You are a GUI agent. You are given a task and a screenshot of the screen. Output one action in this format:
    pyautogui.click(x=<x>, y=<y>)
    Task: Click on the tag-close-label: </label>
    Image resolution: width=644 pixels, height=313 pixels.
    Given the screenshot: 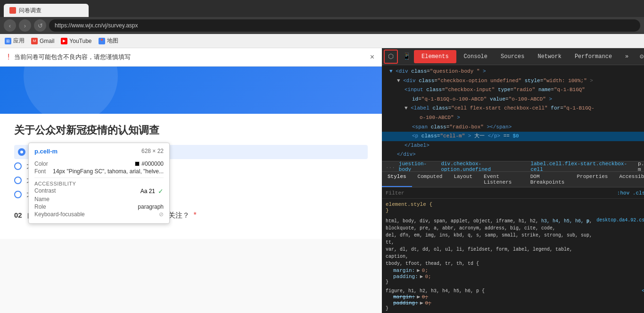 What is the action you would take?
    pyautogui.click(x=417, y=145)
    